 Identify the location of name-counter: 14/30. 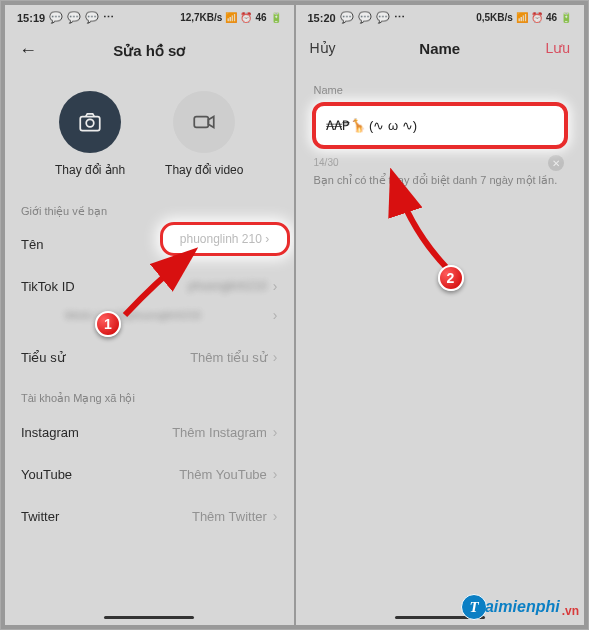
(440, 160).